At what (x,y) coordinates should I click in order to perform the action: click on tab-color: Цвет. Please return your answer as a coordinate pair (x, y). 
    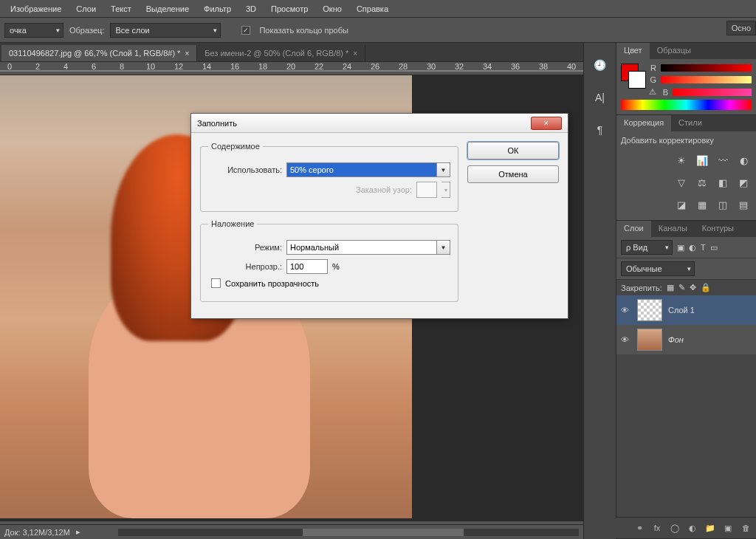
    Looking at the image, I should click on (633, 51).